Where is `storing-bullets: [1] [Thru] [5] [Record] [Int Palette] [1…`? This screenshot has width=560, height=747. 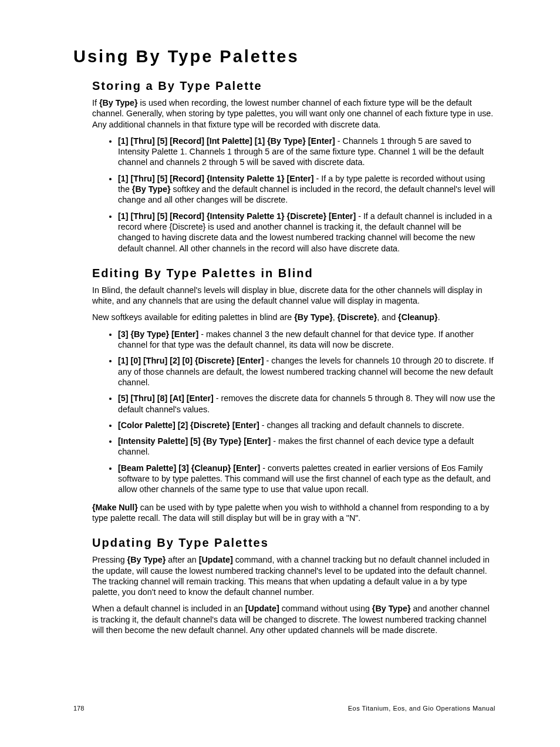 storing-bullets: [1] [Thru] [5] [Record] [Int Palette] [1… is located at coordinates (294, 195).